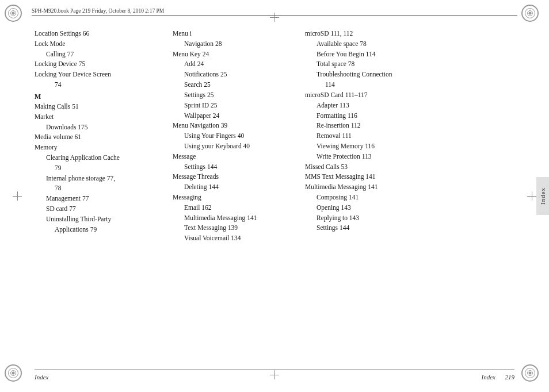  Describe the element at coordinates (274, 11) in the screenshot. I see `header-bar: SPH-M920.book Page 219 Friday, October 8…` at that location.